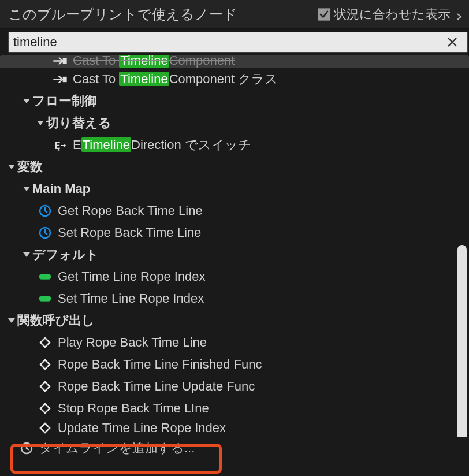 This screenshot has width=469, height=476. I want to click on list-item: Set Rope Back Time Line, so click(234, 233).